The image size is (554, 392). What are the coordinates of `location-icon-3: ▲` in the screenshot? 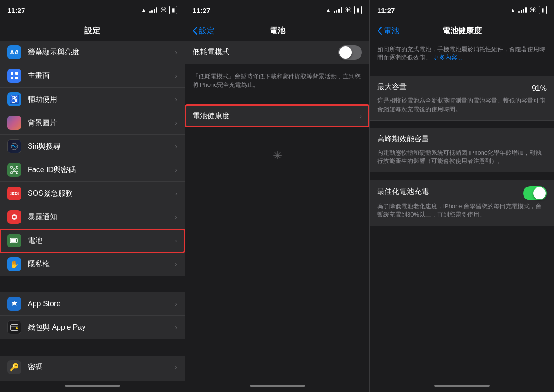 It's located at (513, 10).